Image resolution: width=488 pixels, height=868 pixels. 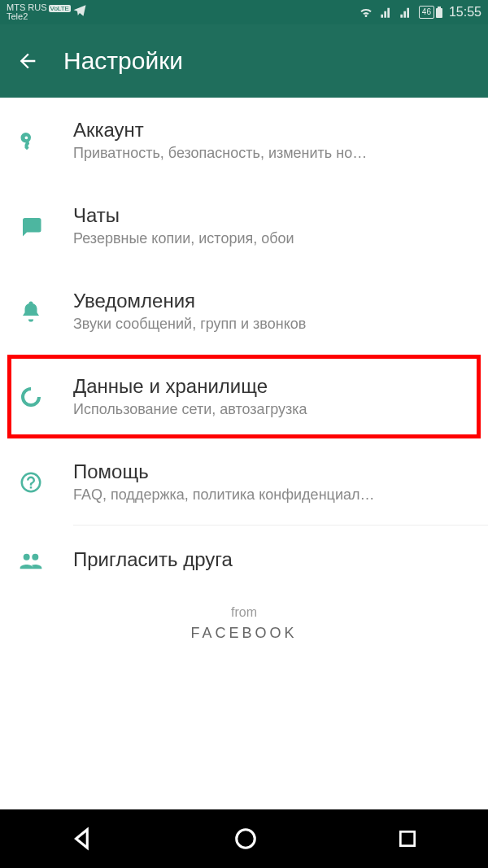 I want to click on wifi-icon, so click(x=366, y=12).